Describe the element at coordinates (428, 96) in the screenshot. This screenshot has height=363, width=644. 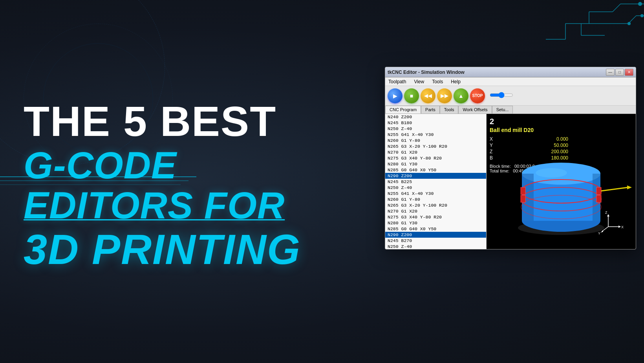
I see `rewind-button: ◀◀` at that location.